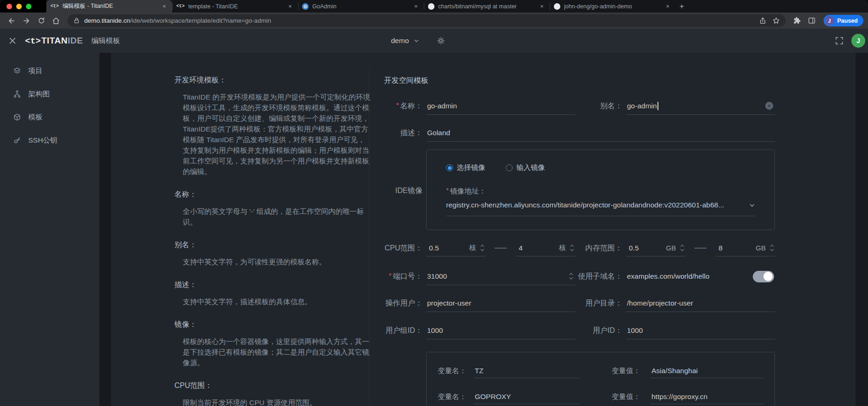 The image size is (868, 406). Describe the element at coordinates (17, 117) in the screenshot. I see `cube-icon` at that location.